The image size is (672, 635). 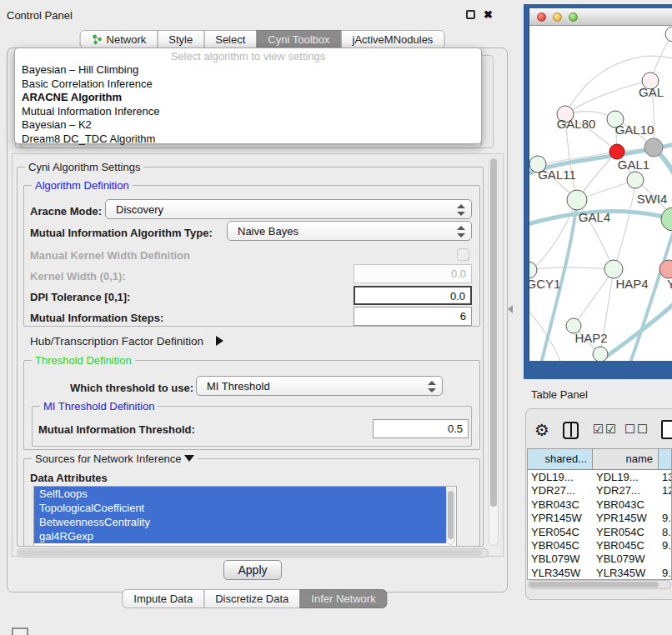 What do you see at coordinates (394, 40) in the screenshot?
I see `tab-jactivemnodules-label: jActiveMNodules` at bounding box center [394, 40].